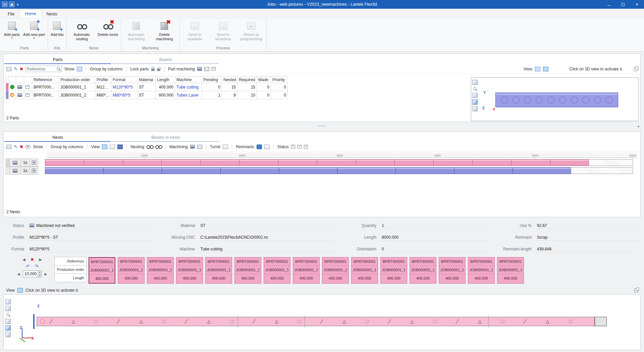 This screenshot has width=644, height=352. I want to click on nest-strip, so click(341, 171).